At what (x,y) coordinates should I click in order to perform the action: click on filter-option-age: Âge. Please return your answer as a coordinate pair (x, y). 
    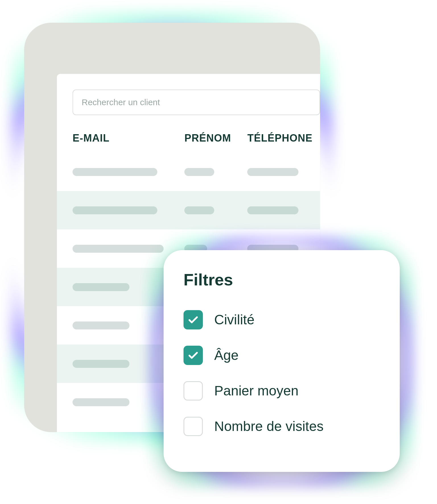
    Looking at the image, I should click on (282, 355).